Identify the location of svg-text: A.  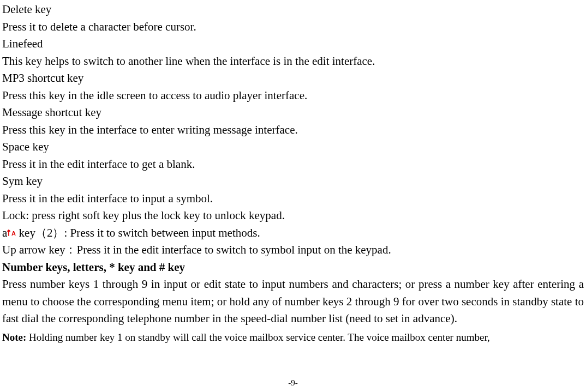
(14, 233).